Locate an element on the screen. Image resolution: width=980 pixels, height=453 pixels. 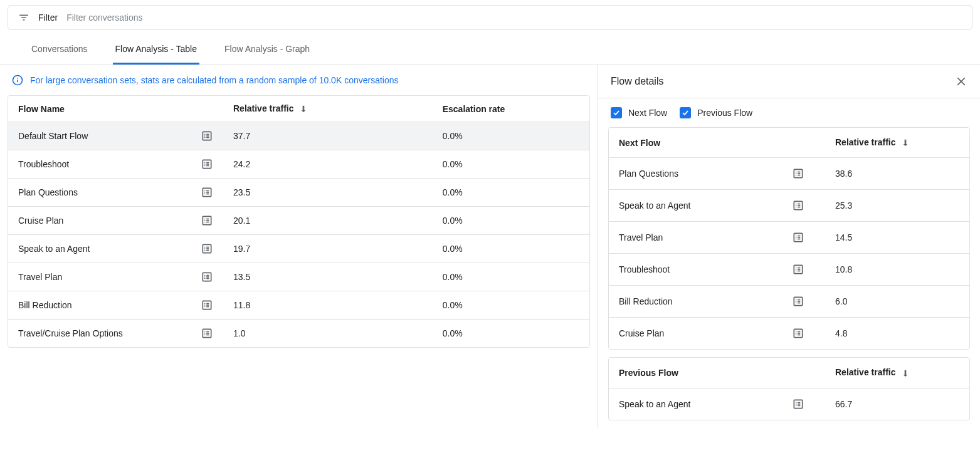
table-row: Plan Questions38.6 is located at coordinates (789, 174).